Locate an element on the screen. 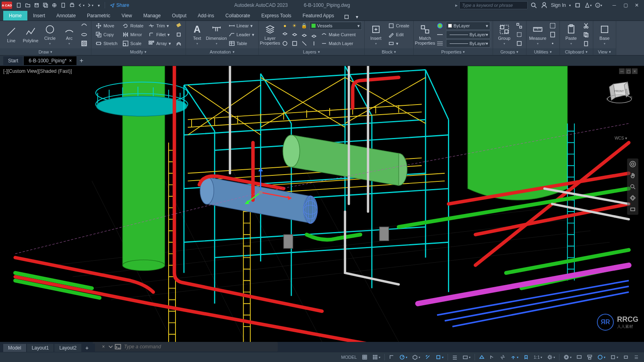  tab-featuredapps: Featured Apps is located at coordinates (318, 16).